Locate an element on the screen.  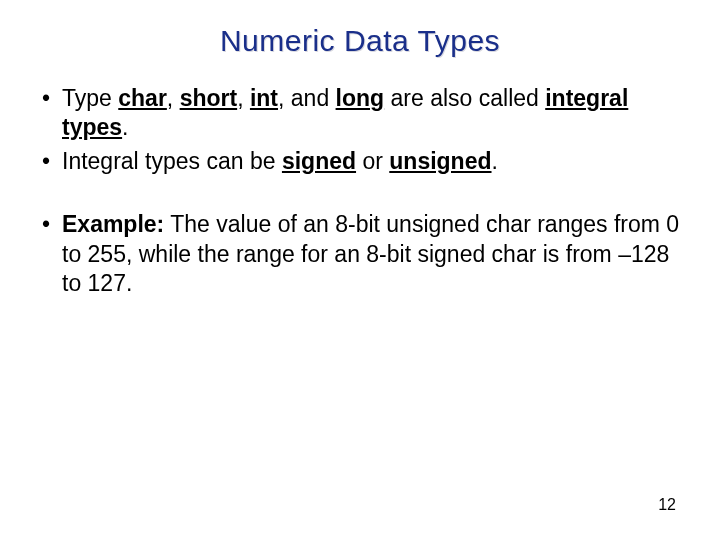
bullet-3: Example: The value of an 8-bit unsigned … is located at coordinates (361, 254).